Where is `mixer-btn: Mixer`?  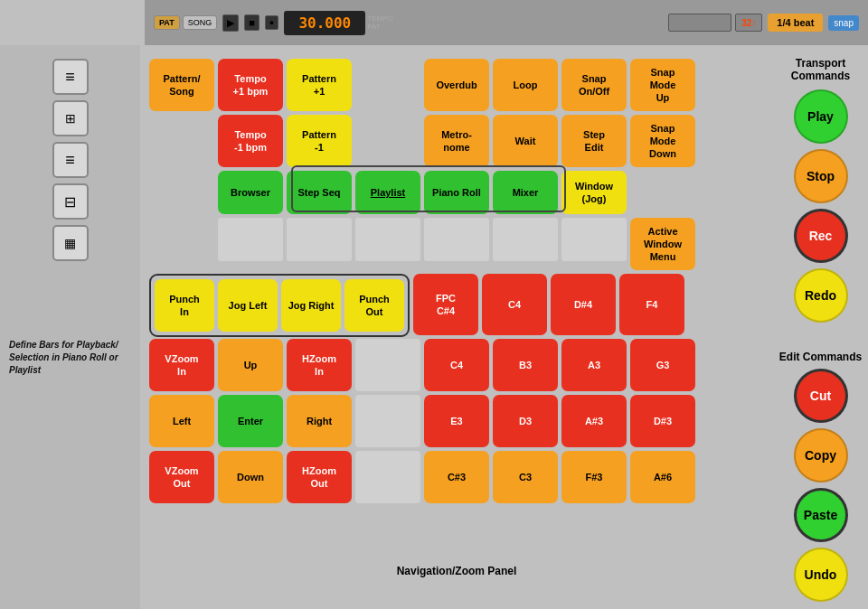 mixer-btn: Mixer is located at coordinates (525, 192).